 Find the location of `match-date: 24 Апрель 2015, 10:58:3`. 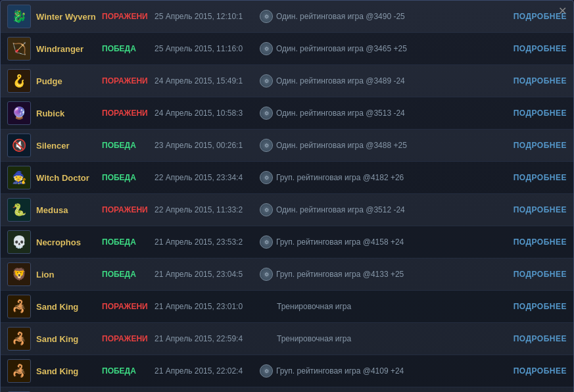

match-date: 24 Апрель 2015, 10:58:3 is located at coordinates (207, 113).